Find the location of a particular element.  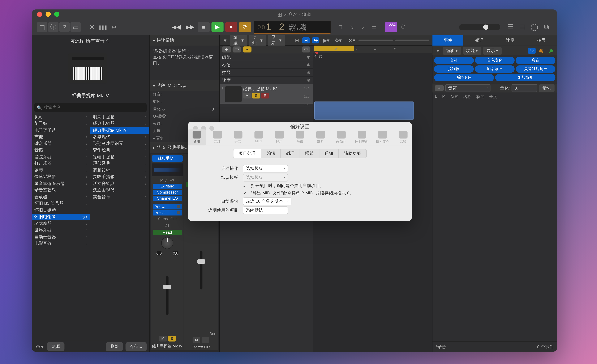

volume-fader is located at coordinates (167, 295).